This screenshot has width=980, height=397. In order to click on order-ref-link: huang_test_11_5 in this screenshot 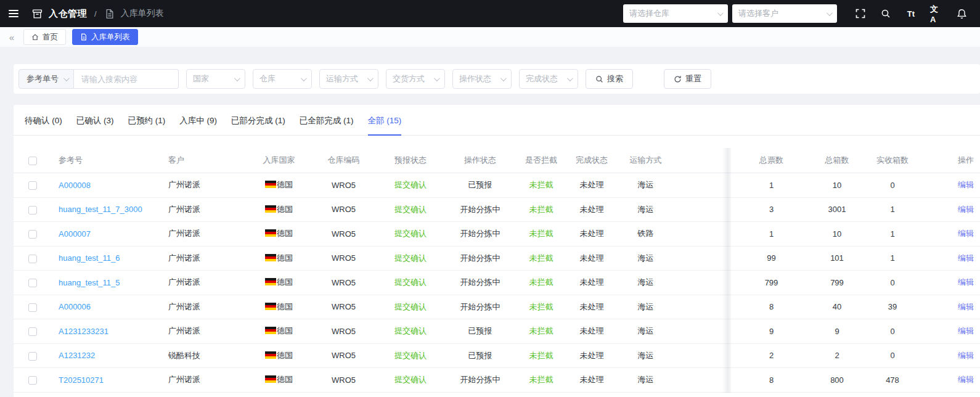, I will do `click(89, 282)`.